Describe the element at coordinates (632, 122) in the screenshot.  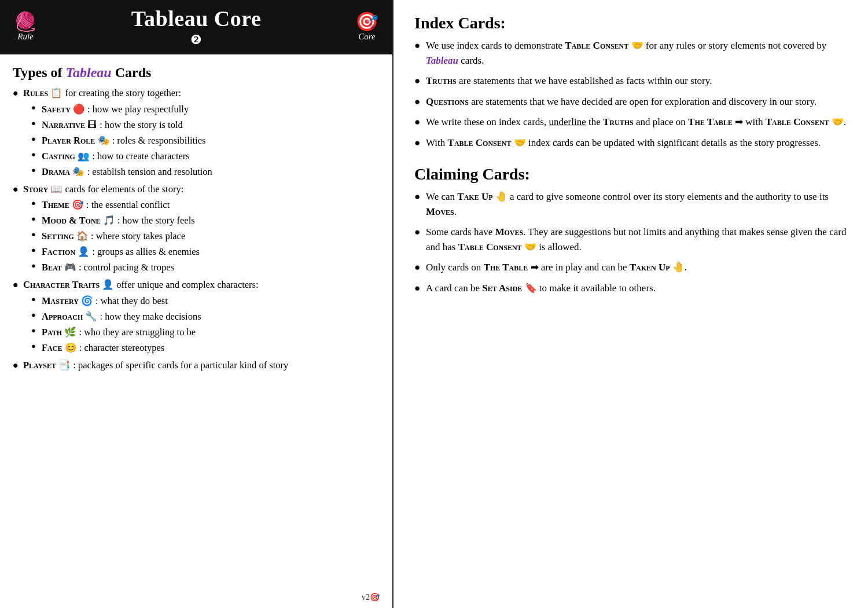
I see `index-item-4: We write these on index cards, underline…` at that location.